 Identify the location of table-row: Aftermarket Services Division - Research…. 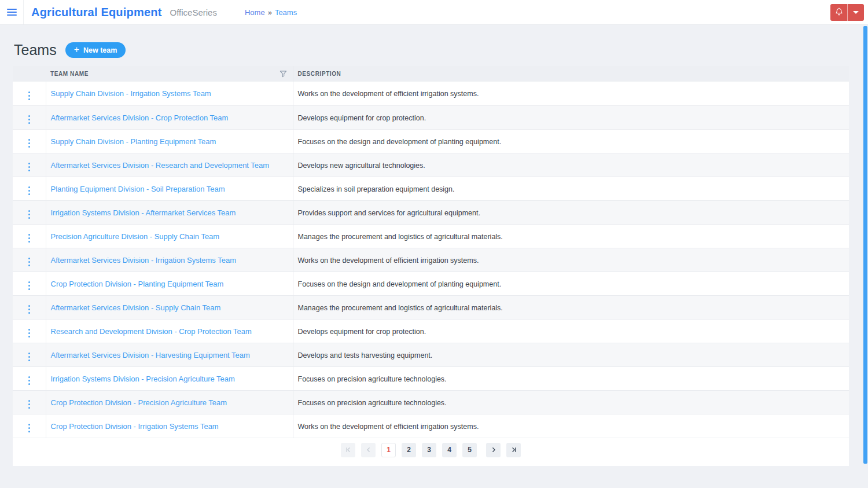
(431, 164).